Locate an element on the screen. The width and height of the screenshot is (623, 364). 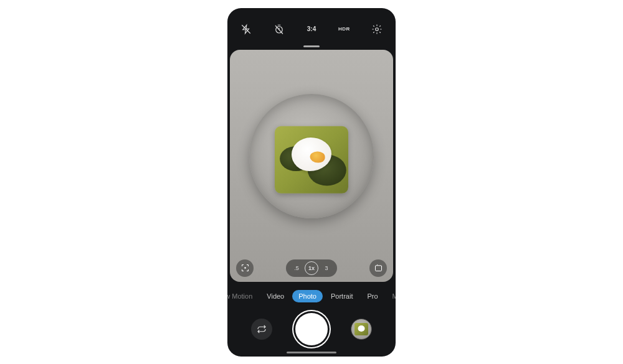
scan-icon is located at coordinates (245, 268).